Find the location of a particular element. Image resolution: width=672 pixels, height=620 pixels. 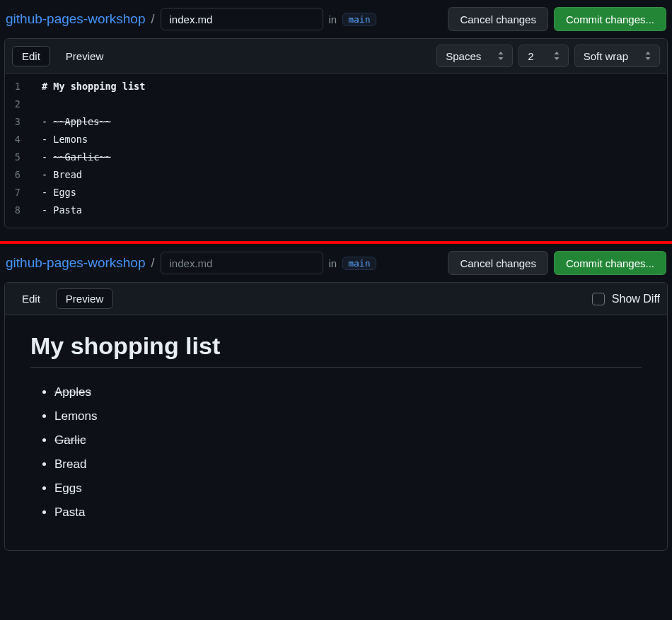

list-item: Apples is located at coordinates (348, 392).